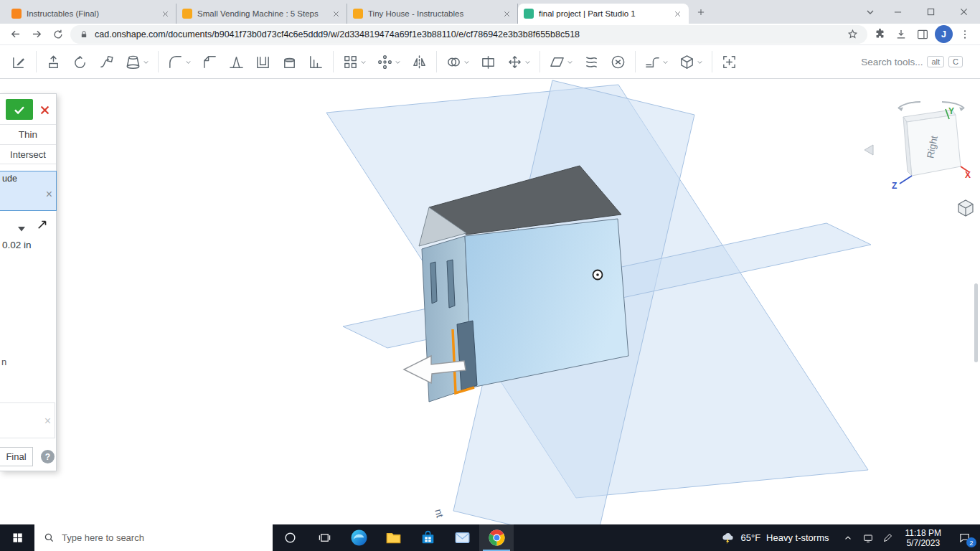 This screenshot has width=980, height=551. Describe the element at coordinates (905, 179) in the screenshot. I see `z-axis-line` at that location.